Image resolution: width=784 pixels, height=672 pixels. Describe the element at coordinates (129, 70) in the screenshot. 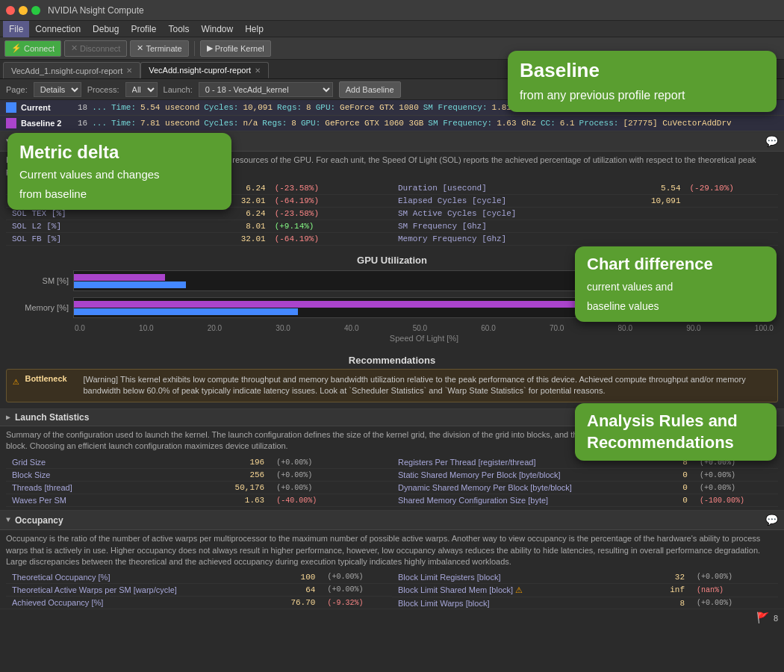

I see `tab-close-vecadd1: ✕` at that location.